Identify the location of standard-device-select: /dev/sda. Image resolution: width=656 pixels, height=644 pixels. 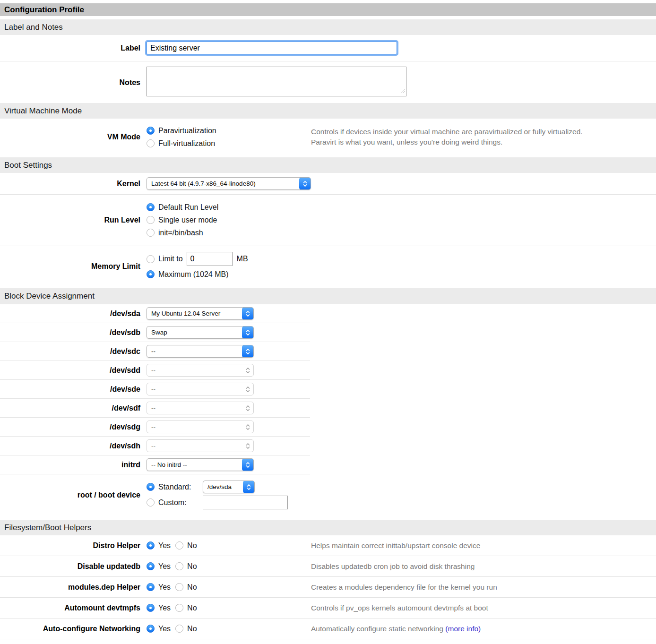
(229, 487).